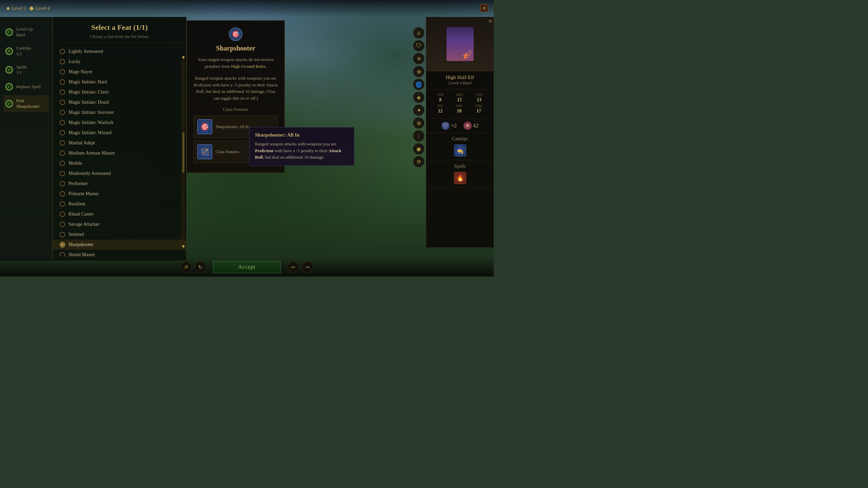 This screenshot has width=868, height=488. I want to click on cantrips-section: Cantrips 🧙, so click(460, 146).